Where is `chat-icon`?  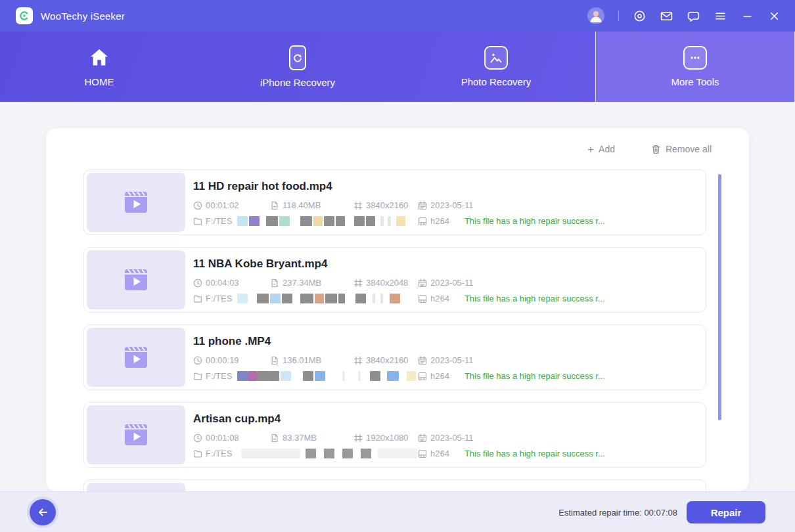
chat-icon is located at coordinates (693, 16).